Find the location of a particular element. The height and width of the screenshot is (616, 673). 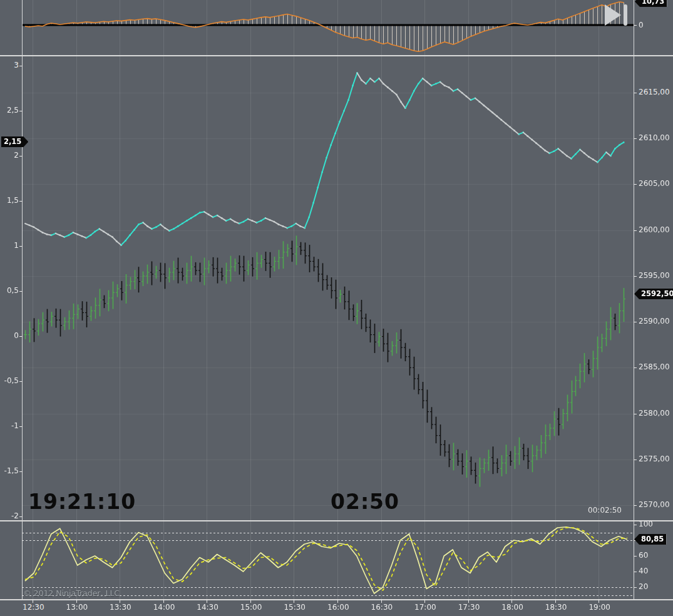

x-axis-tick-label: 16:30 is located at coordinates (382, 607).